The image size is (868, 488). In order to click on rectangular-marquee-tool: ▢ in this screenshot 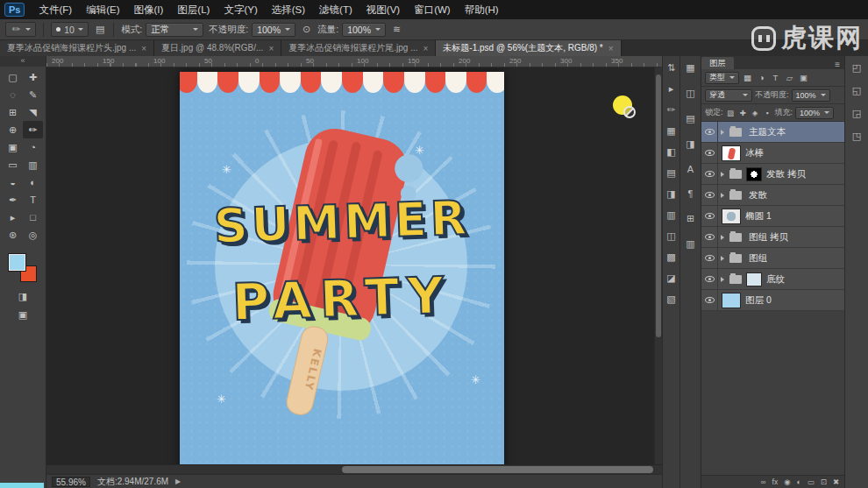, I will do `click(12, 77)`.